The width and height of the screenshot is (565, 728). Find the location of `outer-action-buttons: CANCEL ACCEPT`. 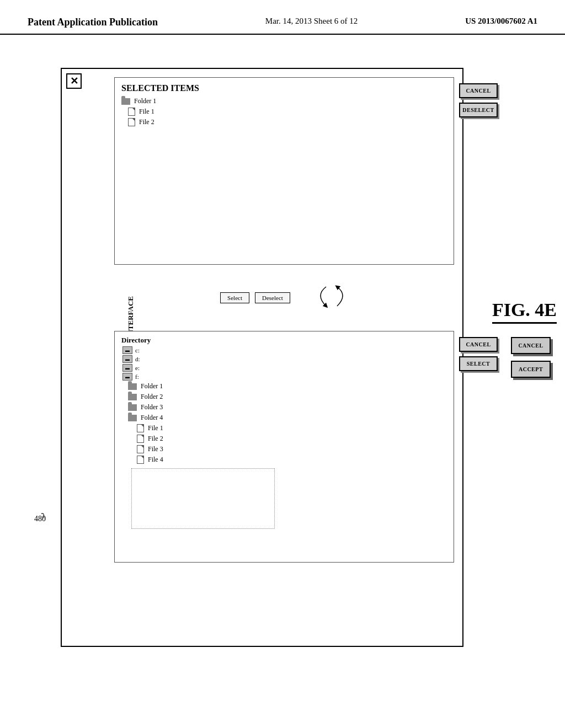

outer-action-buttons: CANCEL ACCEPT is located at coordinates (531, 357).